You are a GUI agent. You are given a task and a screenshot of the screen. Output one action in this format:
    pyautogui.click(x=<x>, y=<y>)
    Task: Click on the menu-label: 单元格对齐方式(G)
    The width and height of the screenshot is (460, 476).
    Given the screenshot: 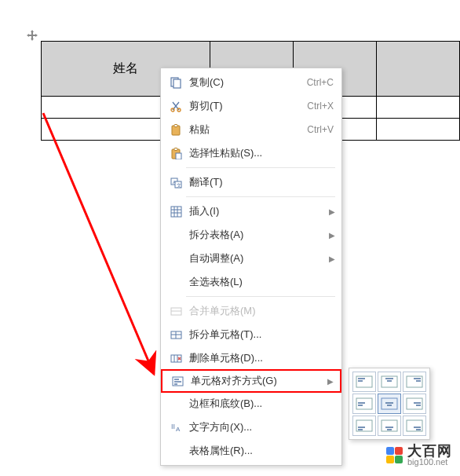 What is the action you would take?
    pyautogui.click(x=259, y=381)
    